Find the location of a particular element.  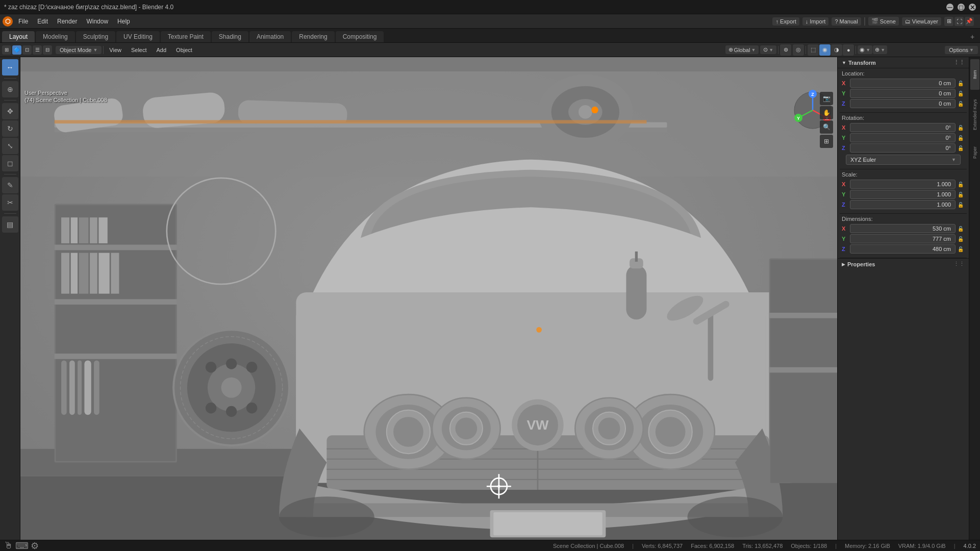

menu-file: File is located at coordinates (23, 21).